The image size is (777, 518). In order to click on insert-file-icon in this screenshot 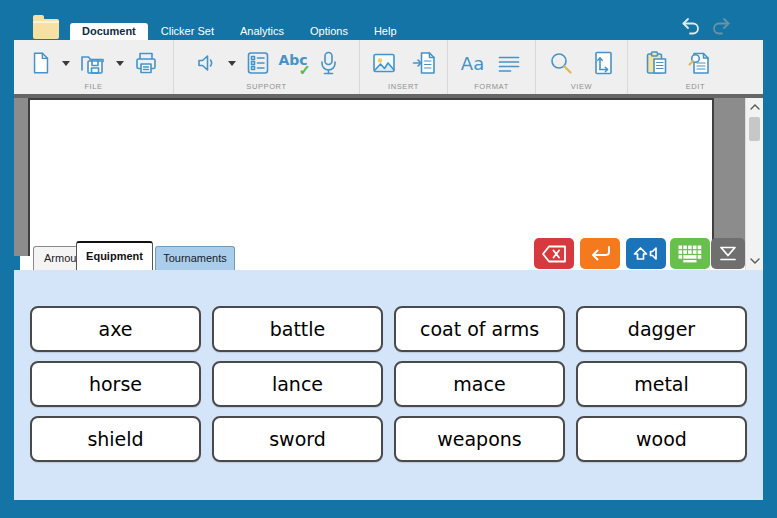, I will do `click(424, 63)`.